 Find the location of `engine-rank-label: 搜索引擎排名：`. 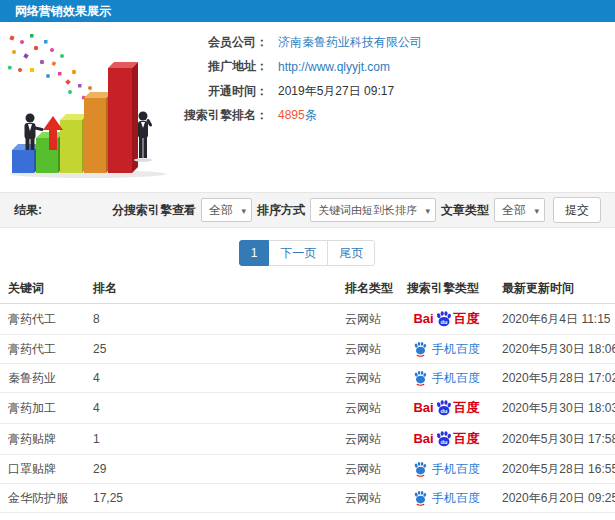

engine-rank-label: 搜索引擎排名： is located at coordinates (220, 116).